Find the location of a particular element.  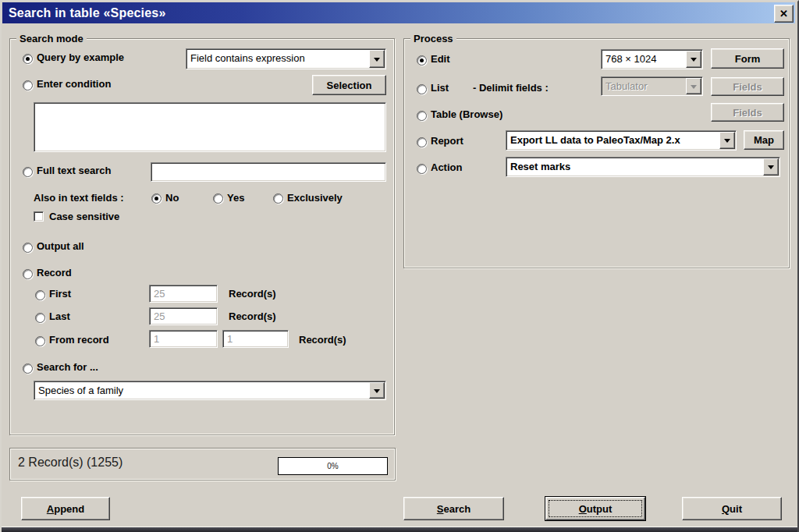

delimiter-dropdown: Tabulator is located at coordinates (652, 86).